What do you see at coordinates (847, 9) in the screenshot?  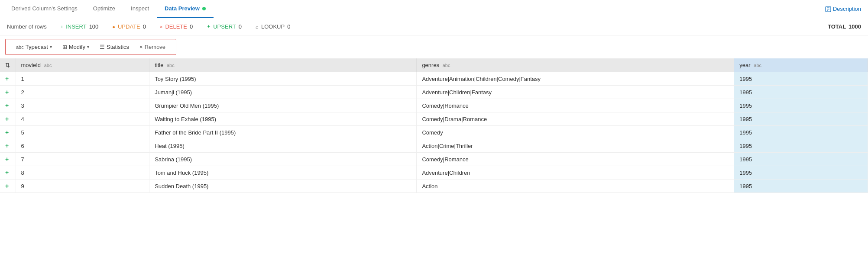 I see `description-label: Description` at bounding box center [847, 9].